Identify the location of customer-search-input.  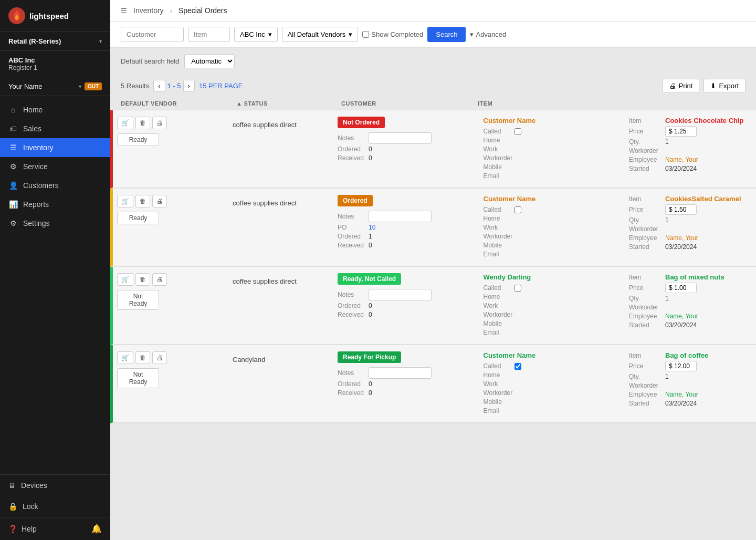
(152, 35).